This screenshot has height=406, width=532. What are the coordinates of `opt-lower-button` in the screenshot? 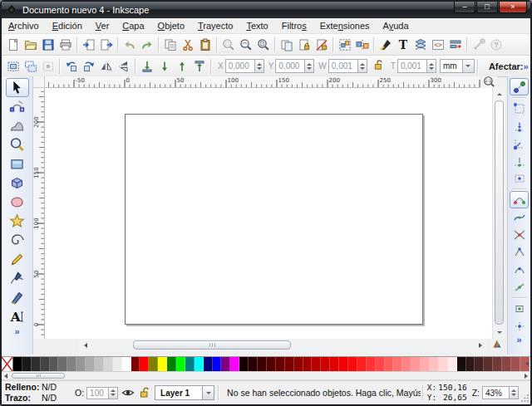 It's located at (165, 66).